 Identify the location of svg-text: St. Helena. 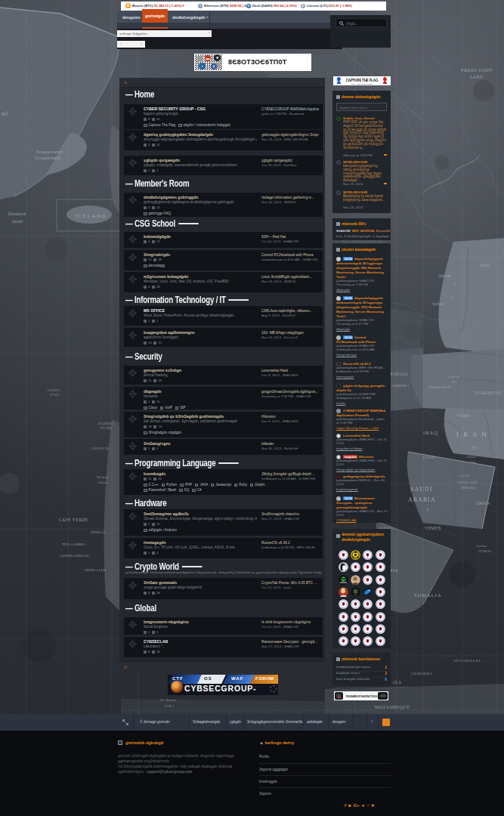
(168, 700).